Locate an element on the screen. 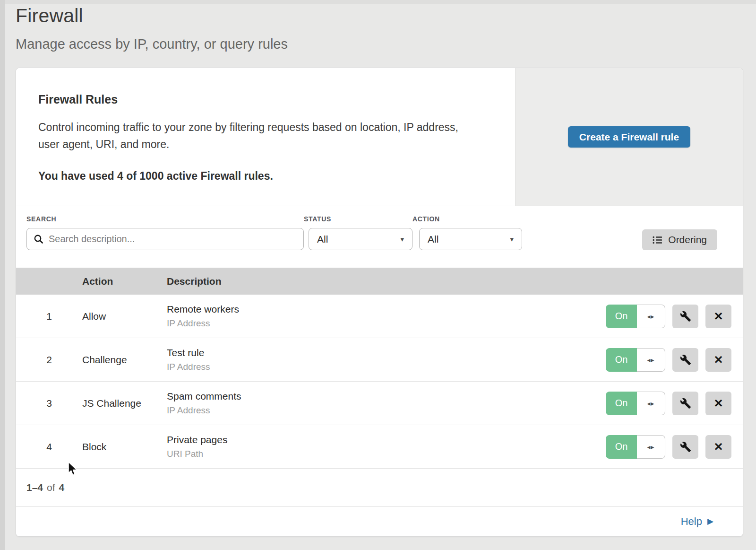 Image resolution: width=756 pixels, height=550 pixels. search-filter-group: SEARCH is located at coordinates (165, 233).